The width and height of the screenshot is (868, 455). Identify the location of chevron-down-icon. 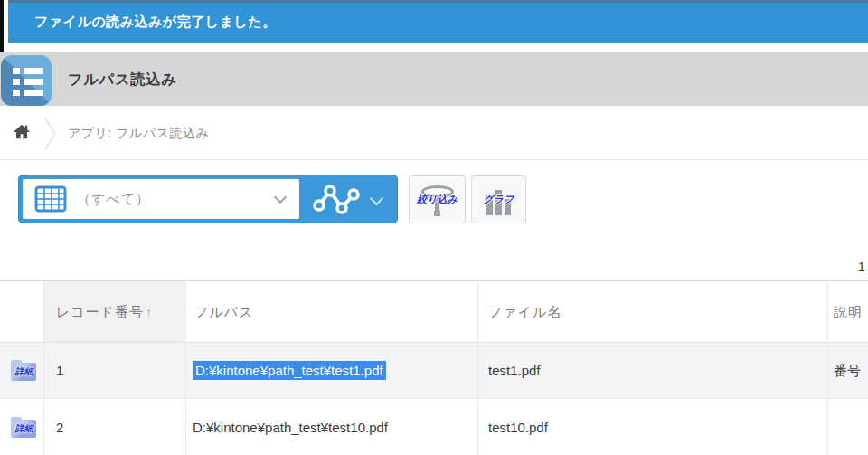
(280, 197).